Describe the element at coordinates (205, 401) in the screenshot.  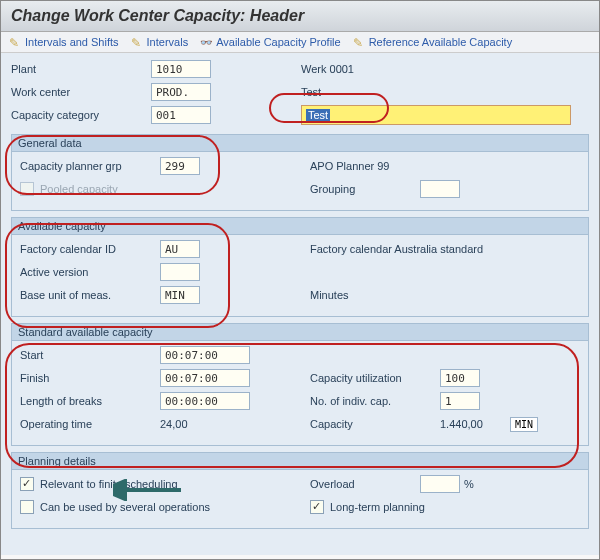
I see `breaks-input` at that location.